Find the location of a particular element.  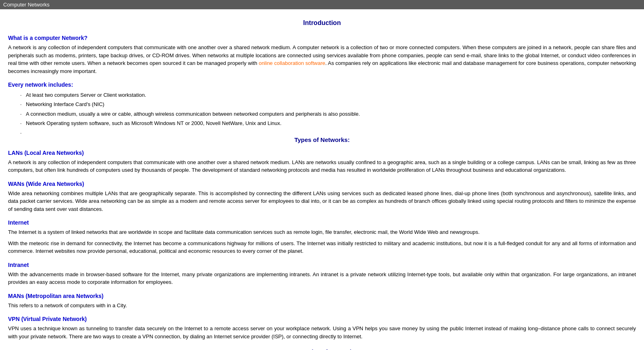

para-what-is-network: A network is any collection of independe… is located at coordinates (322, 59).